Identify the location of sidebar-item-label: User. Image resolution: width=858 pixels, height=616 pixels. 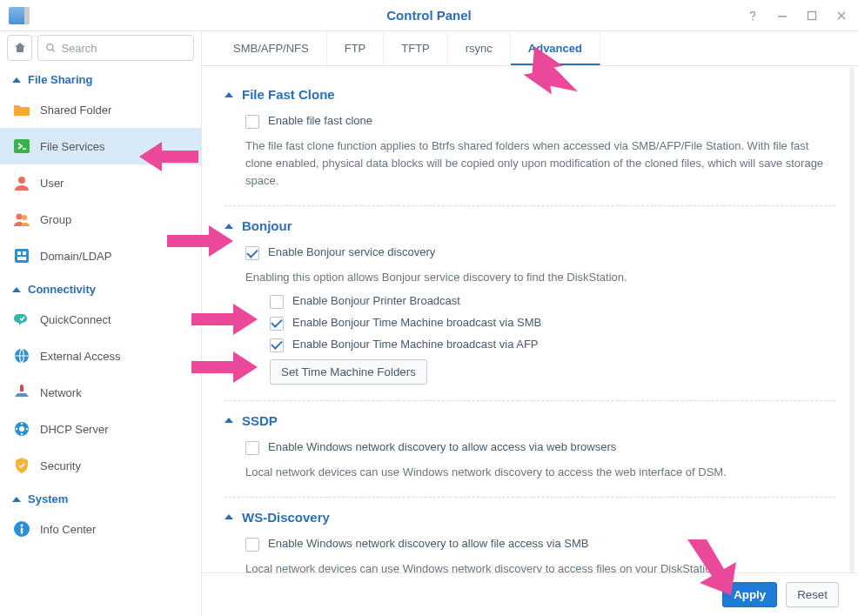
(52, 183).